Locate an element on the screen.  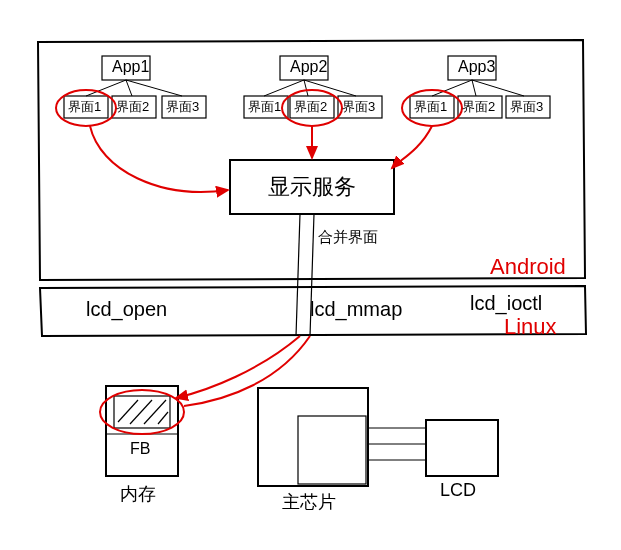
app1-surface1-label: 界面1 is located at coordinates (84, 107).